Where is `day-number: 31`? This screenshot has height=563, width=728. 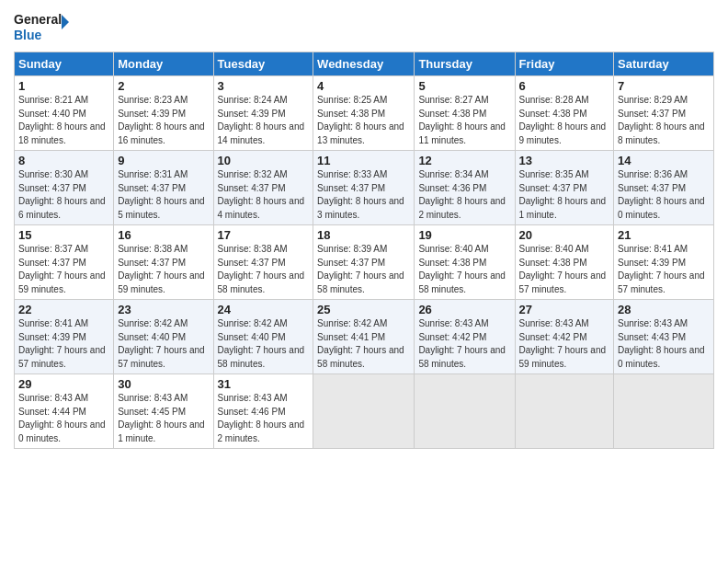 day-number: 31 is located at coordinates (264, 385).